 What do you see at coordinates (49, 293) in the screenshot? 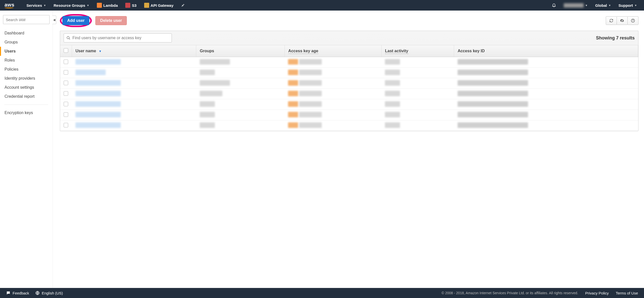
I see `footer-language: English (US)` at bounding box center [49, 293].